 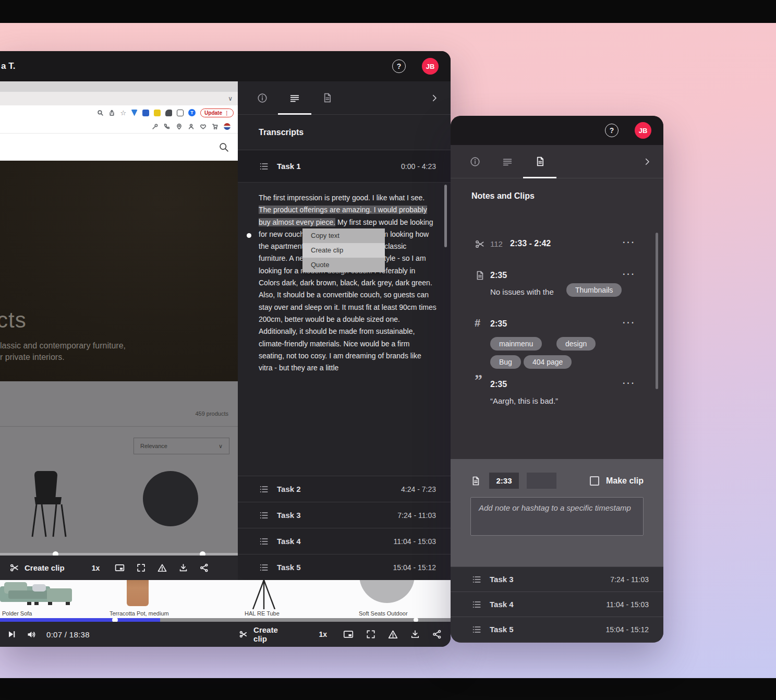 What do you see at coordinates (595, 481) in the screenshot?
I see `make-clip-checkbox` at bounding box center [595, 481].